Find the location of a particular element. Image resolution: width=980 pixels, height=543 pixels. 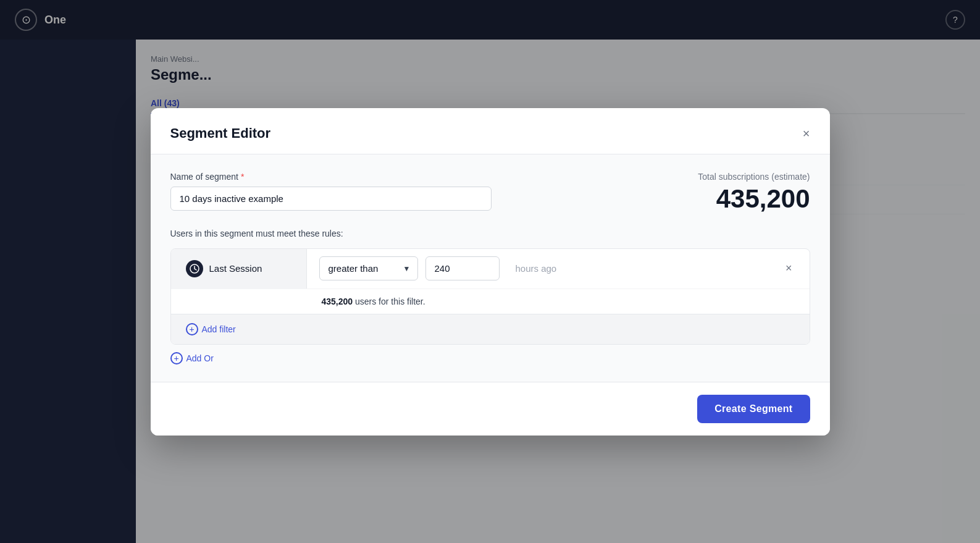

modal-footer: Create Segment is located at coordinates (490, 409).